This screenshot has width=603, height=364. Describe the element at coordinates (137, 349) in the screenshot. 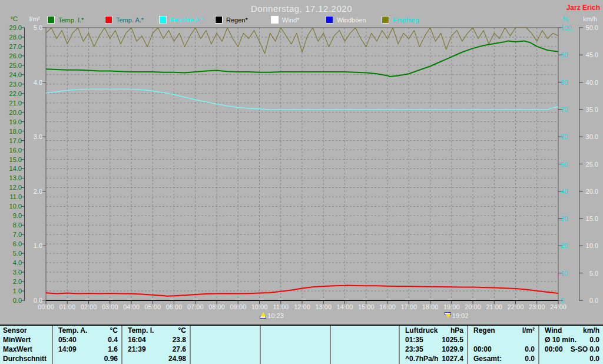

I see `table-cell: 21:39` at that location.